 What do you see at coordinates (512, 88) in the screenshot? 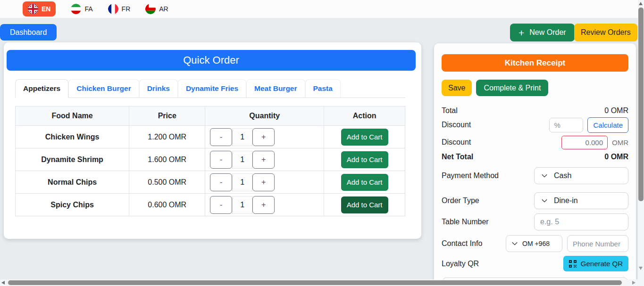
I see `complete-print-button: Complete & Print` at bounding box center [512, 88].